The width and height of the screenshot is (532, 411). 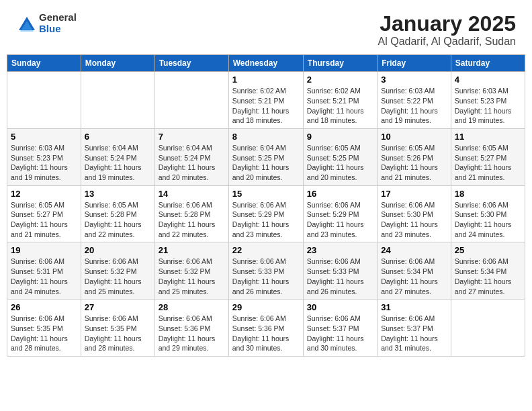 What do you see at coordinates (414, 328) in the screenshot?
I see `calendar-cell: 31Sunrise: 6:06 AM Sunset: 5:37 PM Dayli…` at bounding box center [414, 328].